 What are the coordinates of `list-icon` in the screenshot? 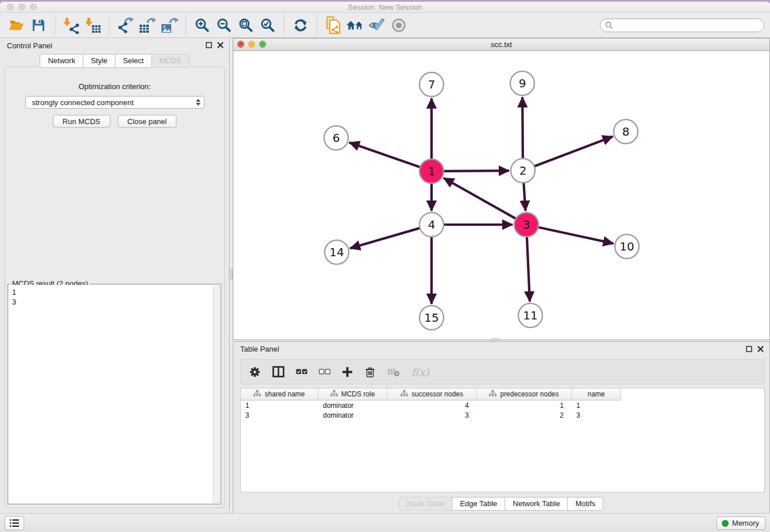 It's located at (14, 523).